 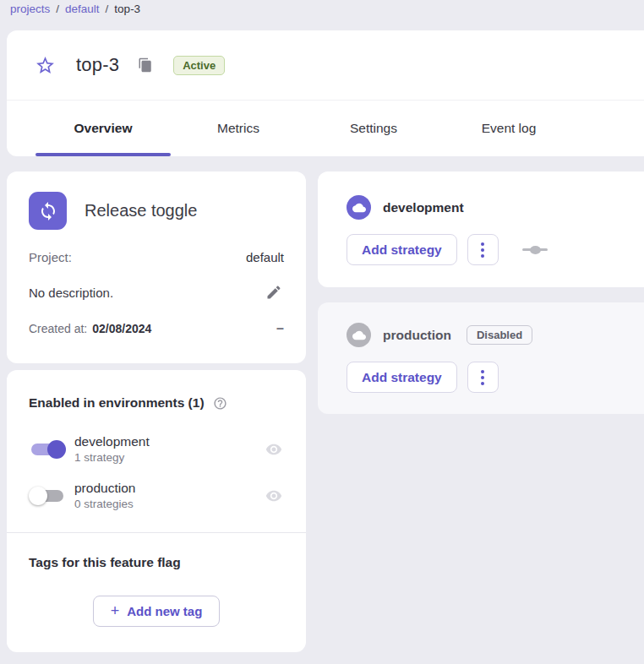 I want to click on toggle-production, so click(x=47, y=496).